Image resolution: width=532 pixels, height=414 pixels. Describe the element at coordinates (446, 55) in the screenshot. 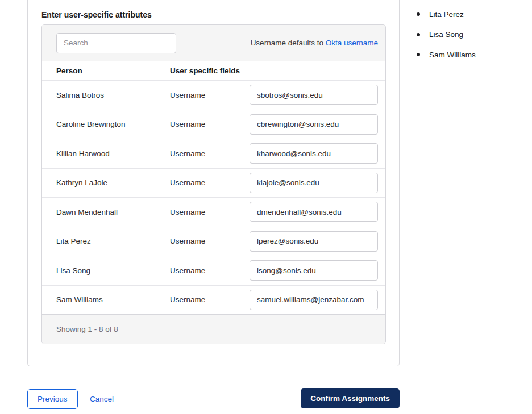

I see `list-item: Sam Williams` at that location.